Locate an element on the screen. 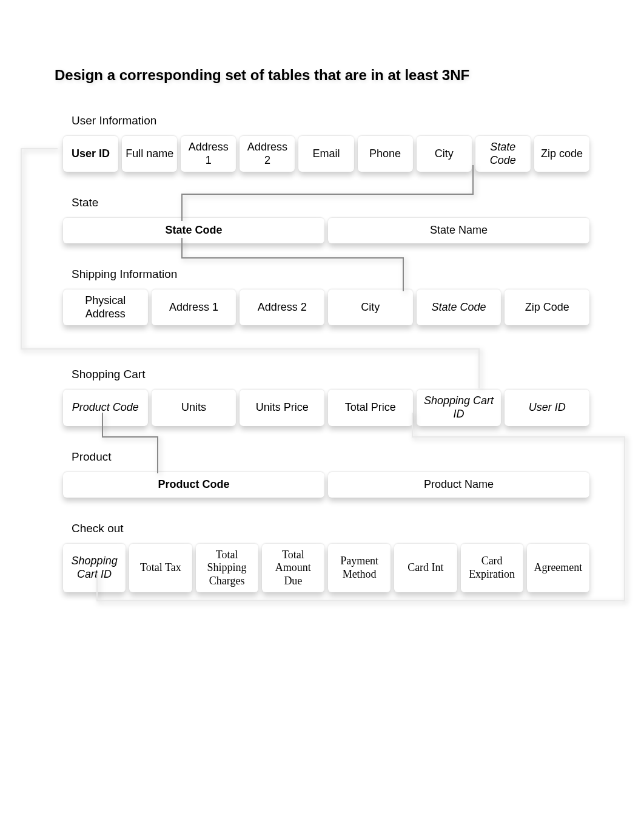  checkout-col-tax: Total Tax is located at coordinates (160, 568).